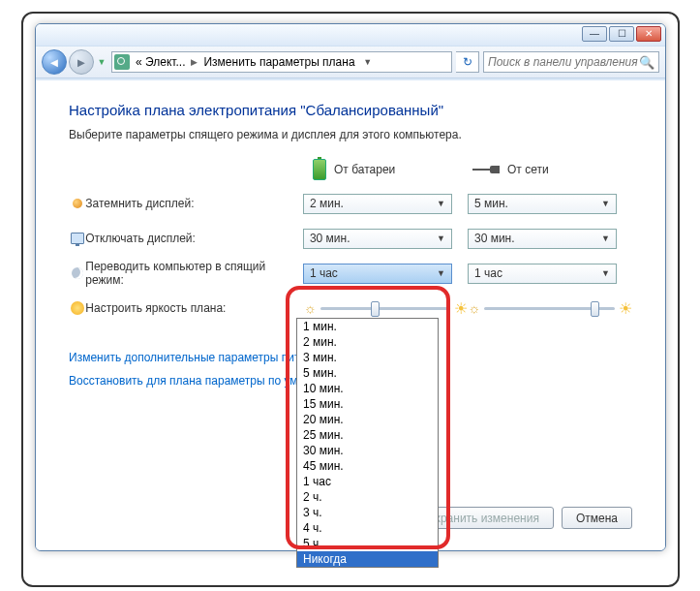  Describe the element at coordinates (368, 497) in the screenshot. I see `dropdown-option: 2 ч.` at that location.